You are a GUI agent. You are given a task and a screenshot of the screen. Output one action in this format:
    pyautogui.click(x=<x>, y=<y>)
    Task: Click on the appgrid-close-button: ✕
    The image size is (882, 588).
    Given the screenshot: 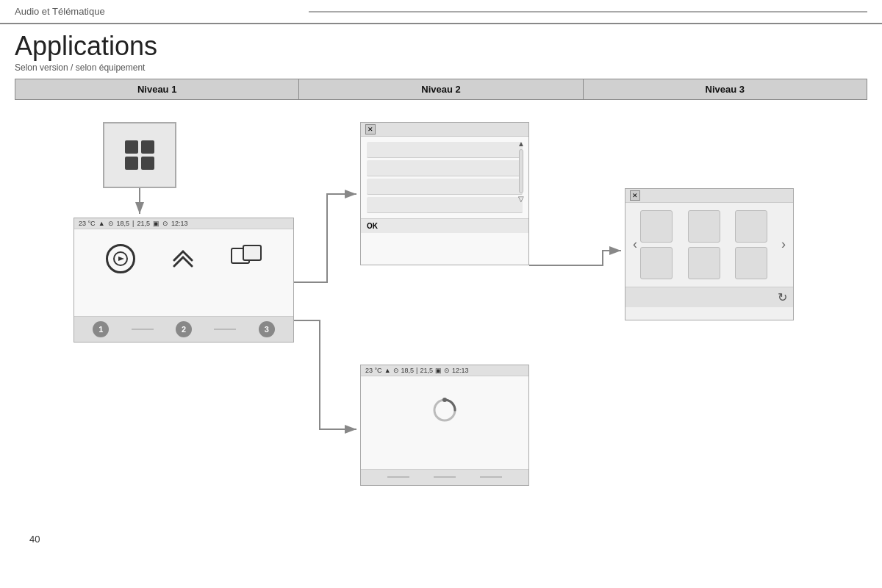 What is the action you would take?
    pyautogui.click(x=635, y=196)
    